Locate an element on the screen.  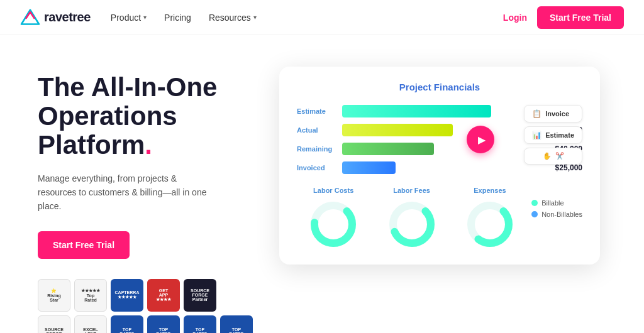
navigation: ravetree Product ▾ Pricing Resources ▾ L… is located at coordinates (322, 18).